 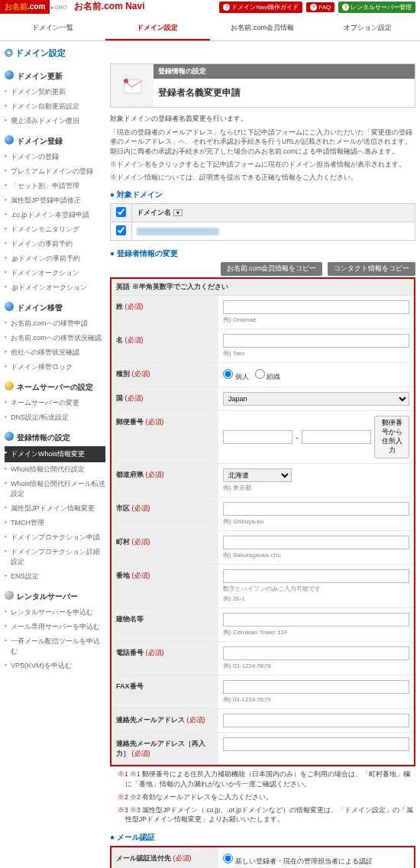 I want to click on tab-member-info: お名前.com会員情報, so click(x=263, y=29).